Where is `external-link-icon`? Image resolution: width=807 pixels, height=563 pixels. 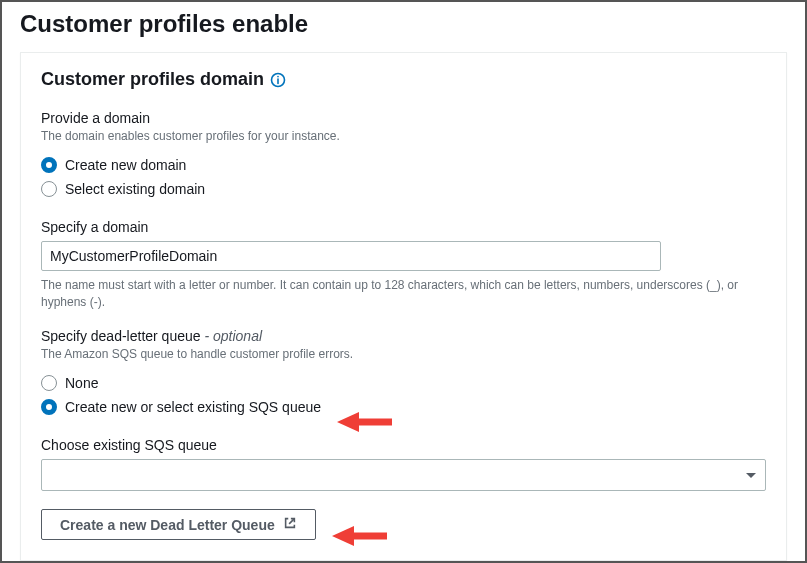
external-link-icon is located at coordinates (290, 524).